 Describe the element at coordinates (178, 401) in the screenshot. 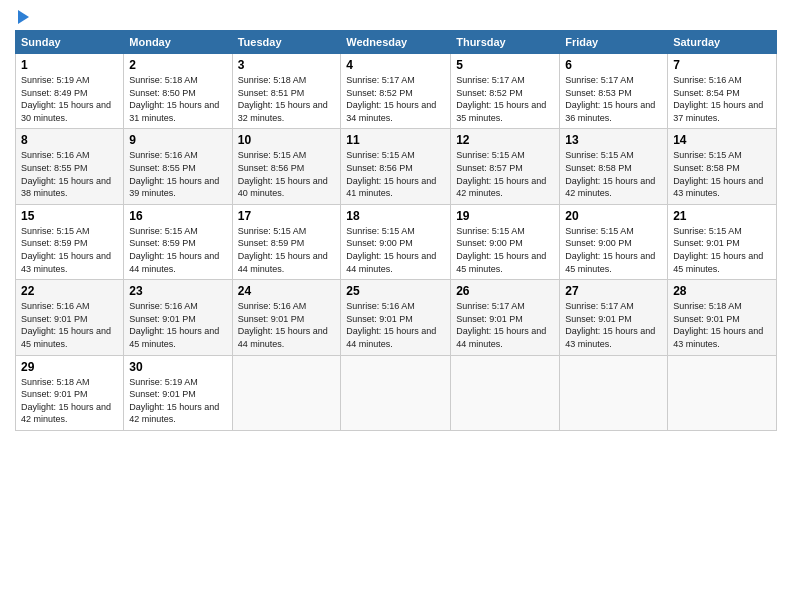

I see `day-info: Sunrise: 5:19 AM Sunset: 9:01 PM Dayligh…` at that location.